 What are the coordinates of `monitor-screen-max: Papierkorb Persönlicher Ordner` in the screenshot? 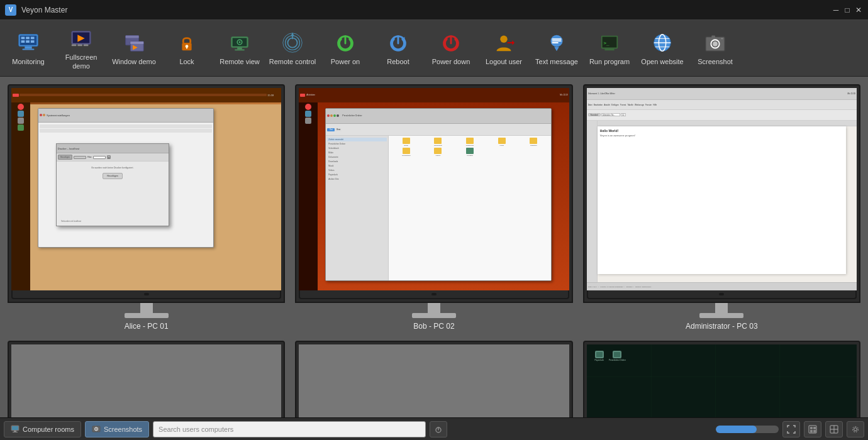 It's located at (722, 381).